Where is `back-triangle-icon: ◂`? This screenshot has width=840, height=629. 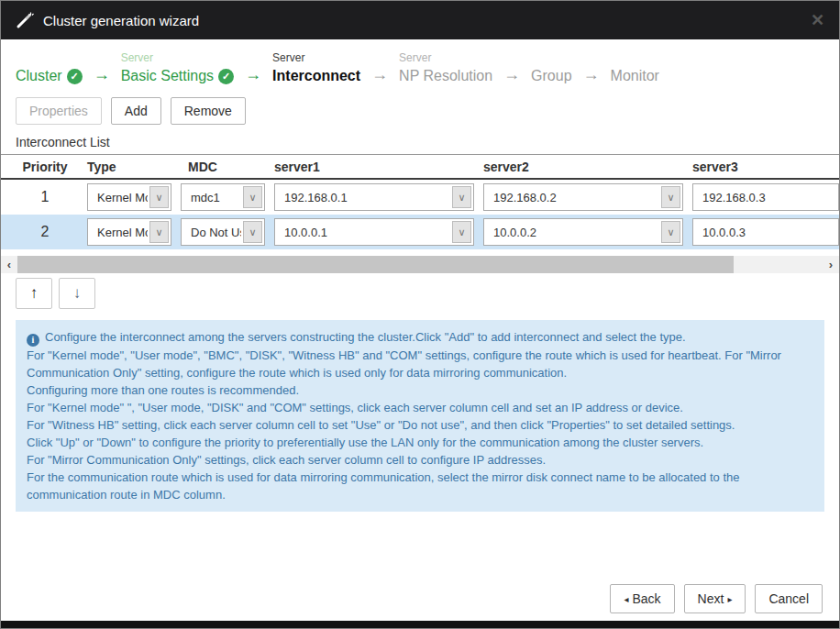
back-triangle-icon: ◂ is located at coordinates (625, 600).